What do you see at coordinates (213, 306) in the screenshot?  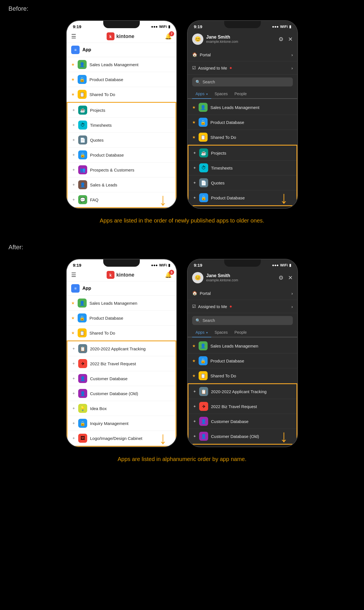 I see `assigned-label: Assigned to Me` at bounding box center [213, 306].